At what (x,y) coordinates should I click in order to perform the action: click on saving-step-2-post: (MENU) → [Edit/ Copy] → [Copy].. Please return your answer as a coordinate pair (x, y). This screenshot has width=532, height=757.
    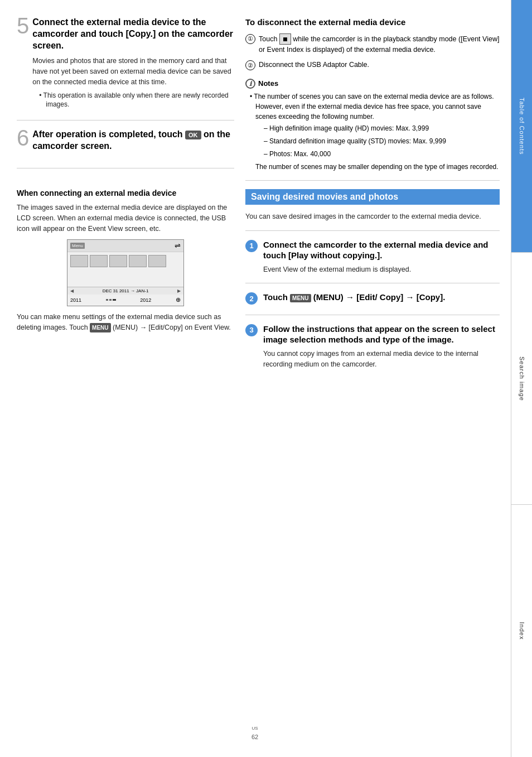
    Looking at the image, I should click on (378, 297).